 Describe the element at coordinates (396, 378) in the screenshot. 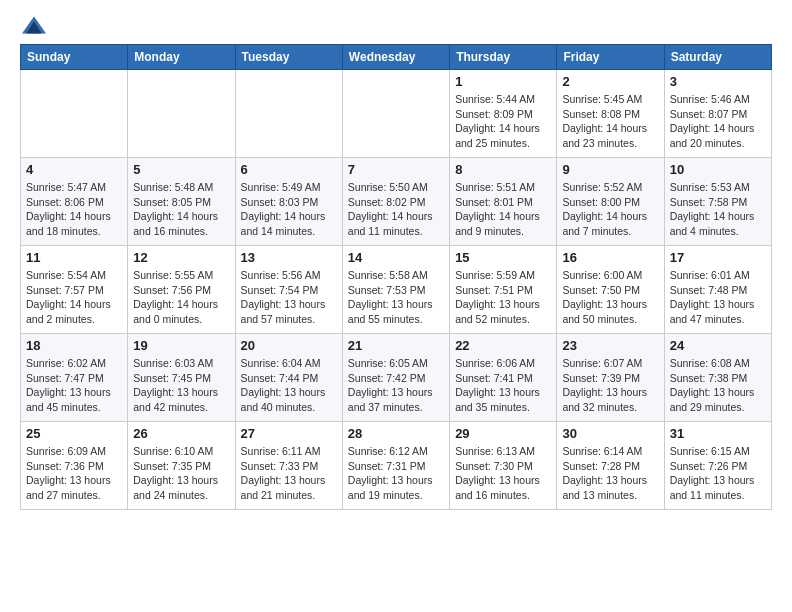

I see `calendar-week-row: 18Sunrise: 6:02 AMSunset: 7:47 PMDayligh…` at that location.